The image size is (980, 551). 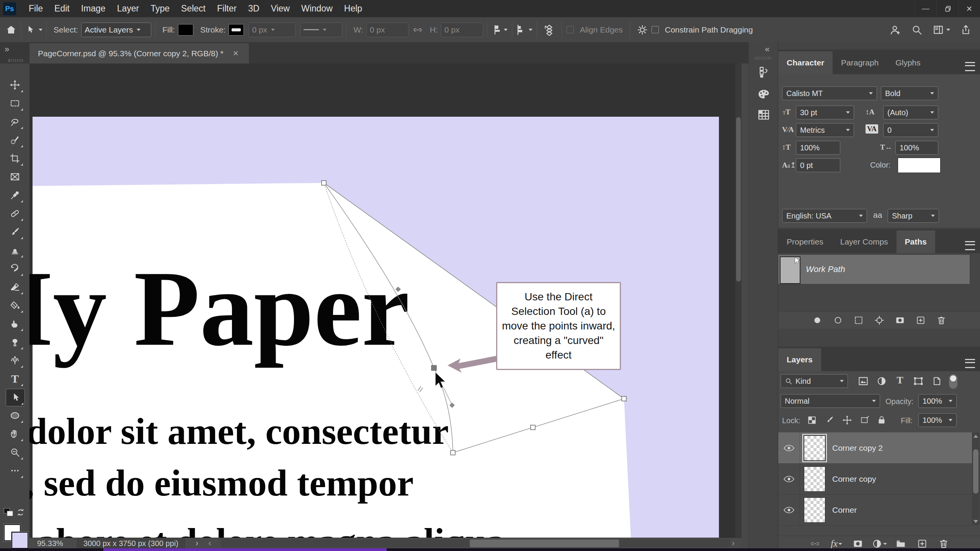 I want to click on layer-row-corner-copy-2: Corner copy 2, so click(x=875, y=448).